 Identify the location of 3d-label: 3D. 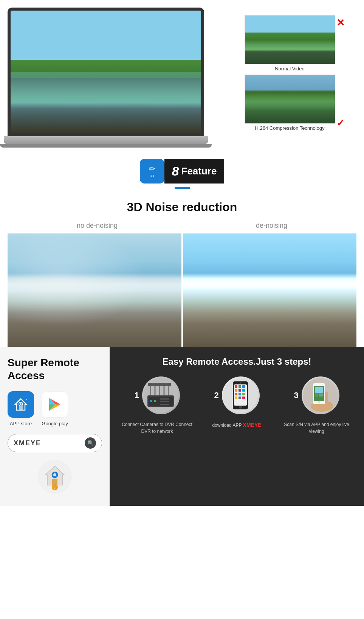
(152, 176).